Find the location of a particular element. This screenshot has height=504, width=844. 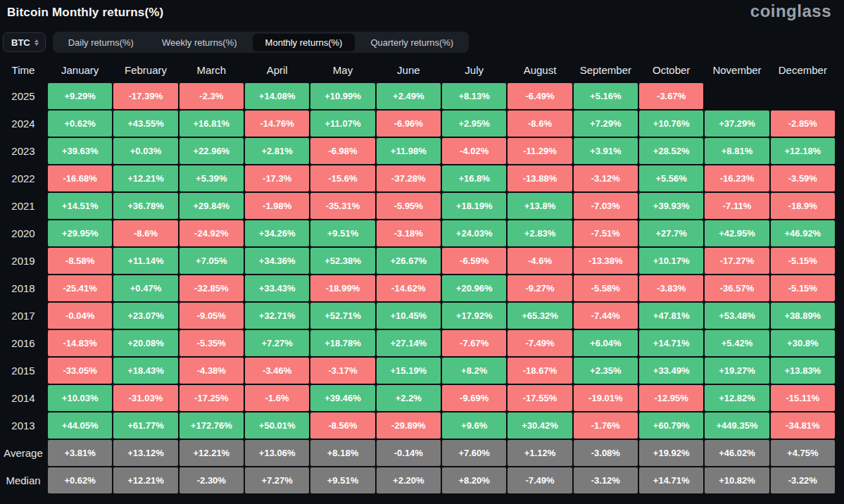

return-cell: +8.2% is located at coordinates (474, 370).